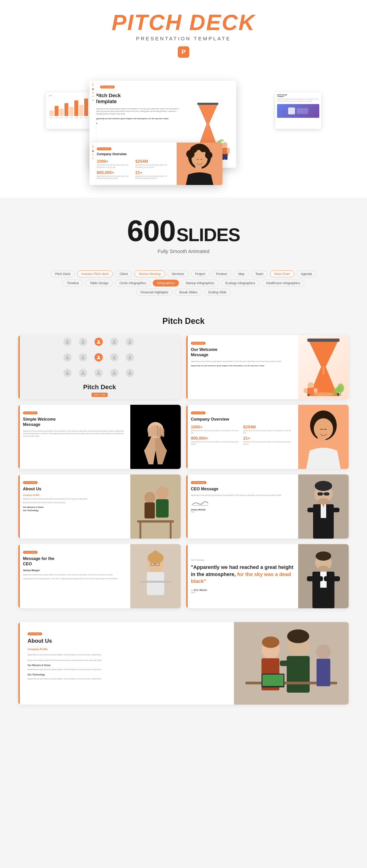  I want to click on slide-preview-container: Chart Jan 1 Jan 2 Jan 3 Jan 4 Jan 5, so click(184, 129).